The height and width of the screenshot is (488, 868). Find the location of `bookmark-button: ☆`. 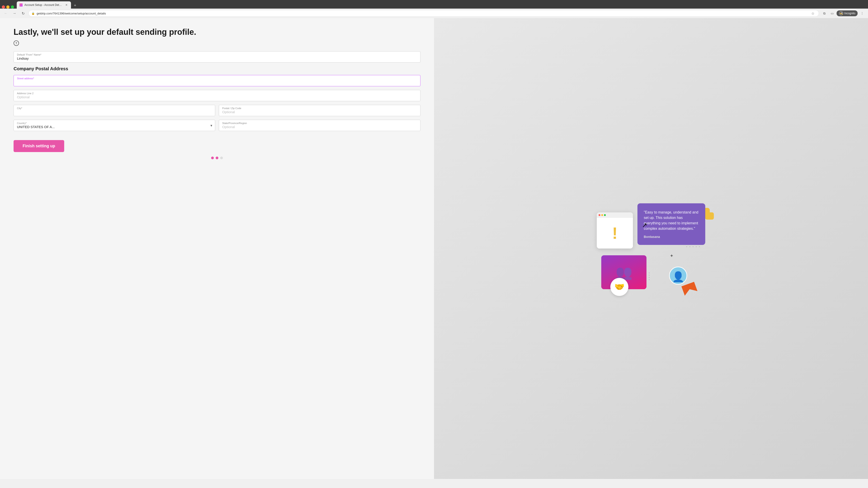

bookmark-button: ☆ is located at coordinates (813, 13).